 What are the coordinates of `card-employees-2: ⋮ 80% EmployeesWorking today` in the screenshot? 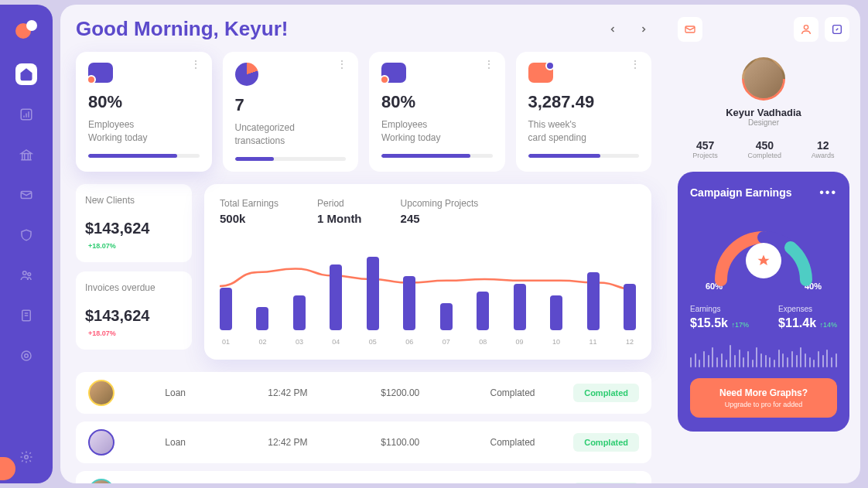 It's located at (437, 111).